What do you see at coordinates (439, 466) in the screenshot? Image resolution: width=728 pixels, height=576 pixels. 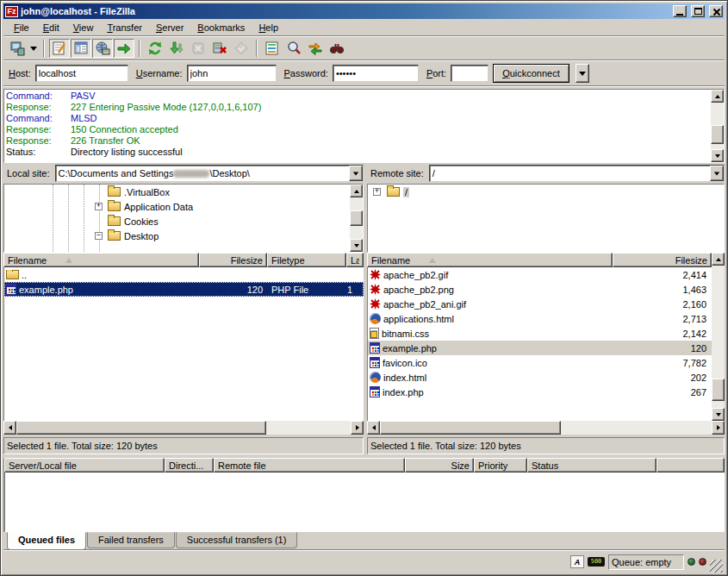 I see `column-header-size: Size` at bounding box center [439, 466].